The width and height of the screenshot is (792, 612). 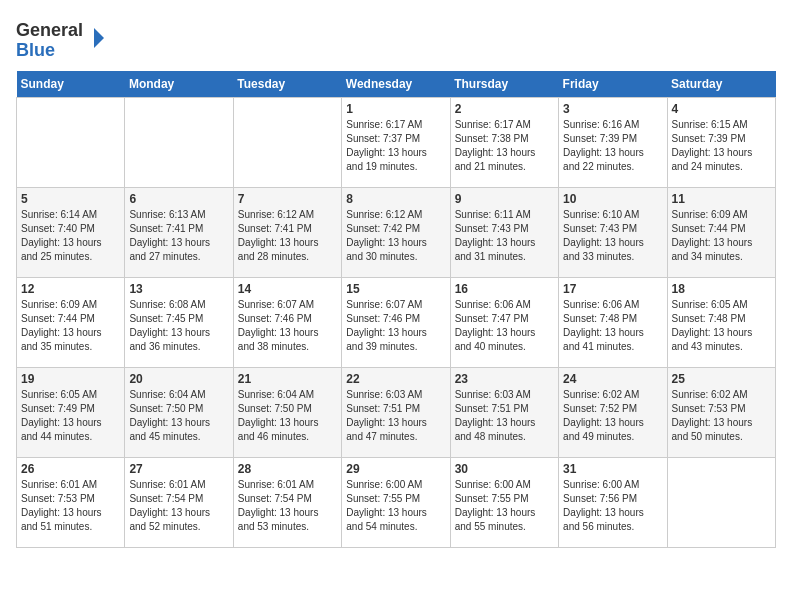 What do you see at coordinates (721, 413) in the screenshot?
I see `calendar-cell: 25Sunrise: 6:02 AM Sunset: 7:53 PM Dayli…` at bounding box center [721, 413].